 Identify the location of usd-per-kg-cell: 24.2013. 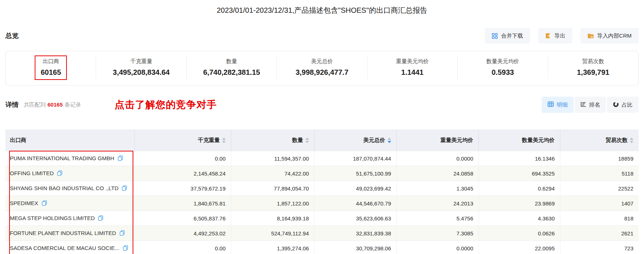
(438, 204).